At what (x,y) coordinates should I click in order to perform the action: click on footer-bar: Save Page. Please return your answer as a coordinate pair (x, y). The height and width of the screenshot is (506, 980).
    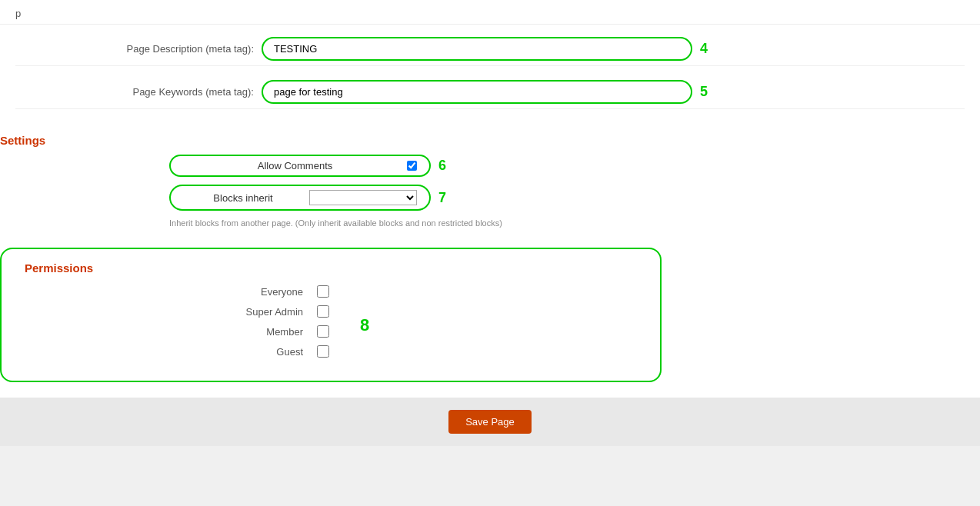
    Looking at the image, I should click on (490, 421).